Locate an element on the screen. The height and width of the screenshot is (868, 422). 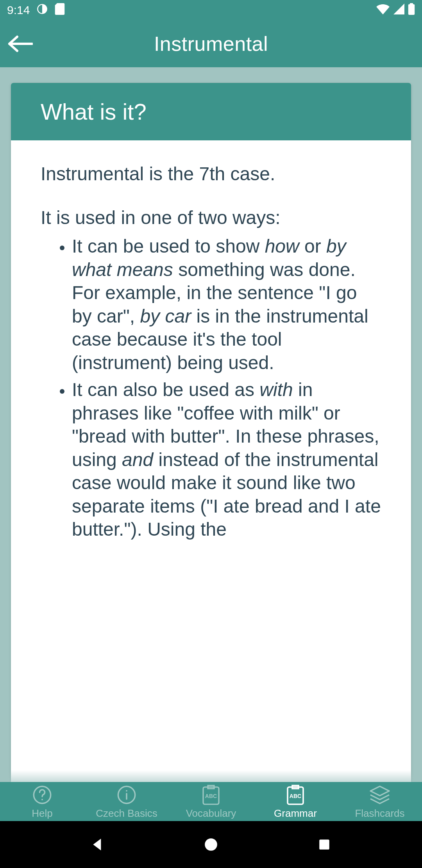
nav-czech-basics: Czech Basics is located at coordinates (127, 802).